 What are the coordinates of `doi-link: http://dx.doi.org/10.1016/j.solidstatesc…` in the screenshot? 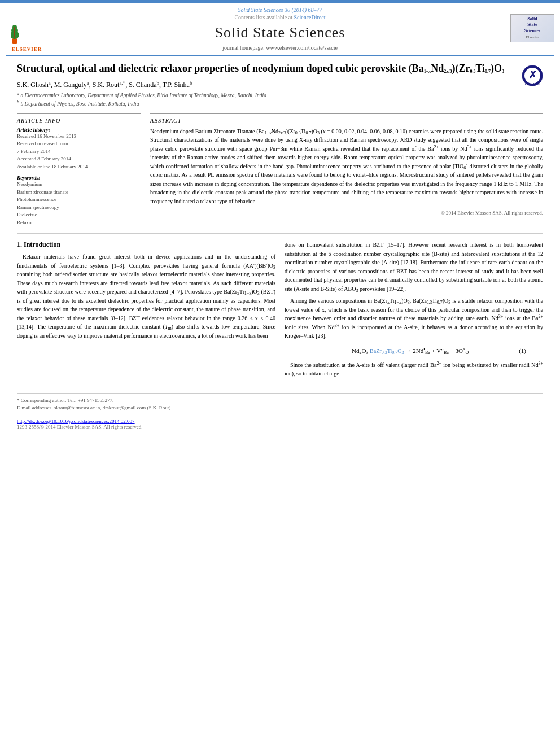 It's located at (76, 421).